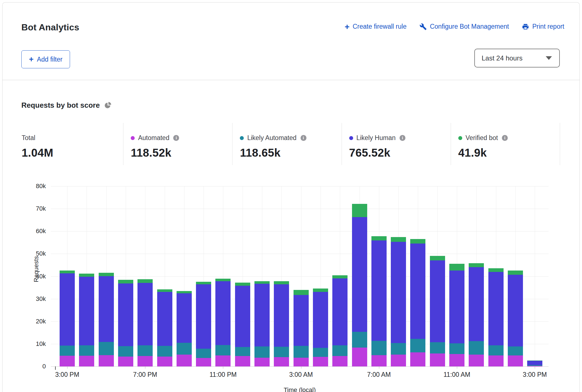 The image size is (582, 392). What do you see at coordinates (301, 328) in the screenshot?
I see `bar-300am` at bounding box center [301, 328].